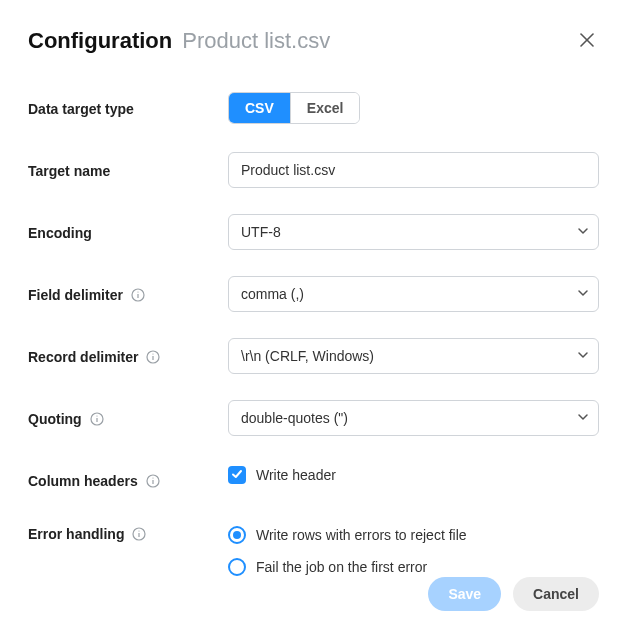 This screenshot has height=629, width=627. Describe the element at coordinates (128, 170) in the screenshot. I see `label-target-name: Target name` at that location.